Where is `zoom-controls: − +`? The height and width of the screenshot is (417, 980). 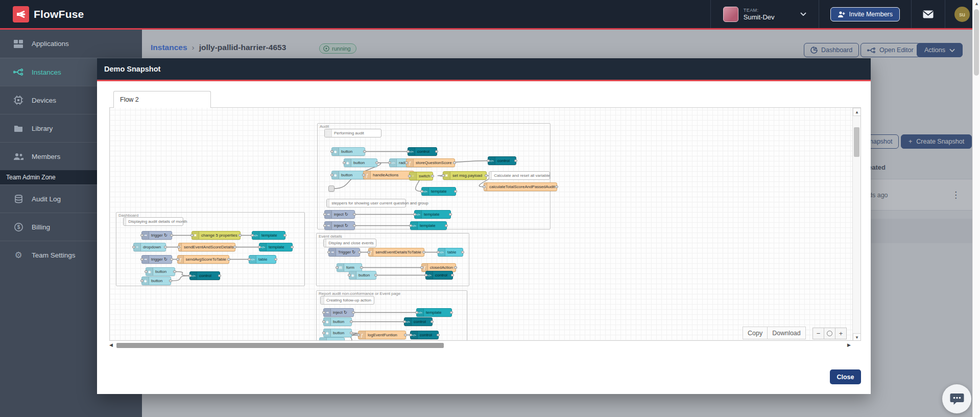 zoom-controls: − + is located at coordinates (829, 333).